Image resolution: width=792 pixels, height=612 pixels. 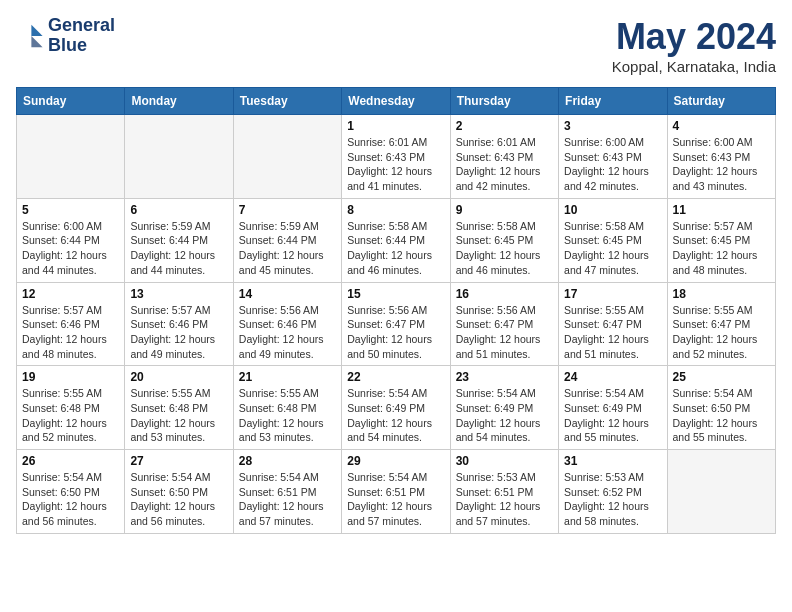 What do you see at coordinates (396, 46) in the screenshot?
I see `page-header: General Blue May 2024 Koppal, Karnataka,…` at bounding box center [396, 46].